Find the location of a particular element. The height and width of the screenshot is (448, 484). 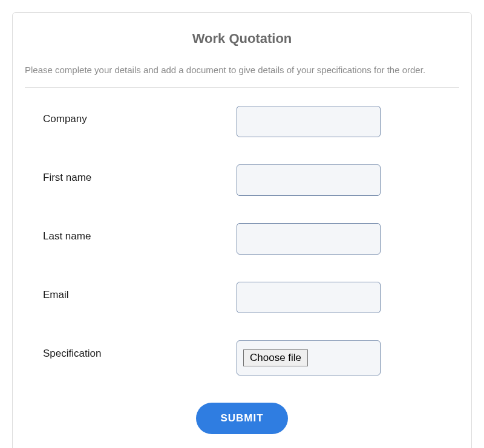

file-input-wrap: Choose file is located at coordinates (309, 358).